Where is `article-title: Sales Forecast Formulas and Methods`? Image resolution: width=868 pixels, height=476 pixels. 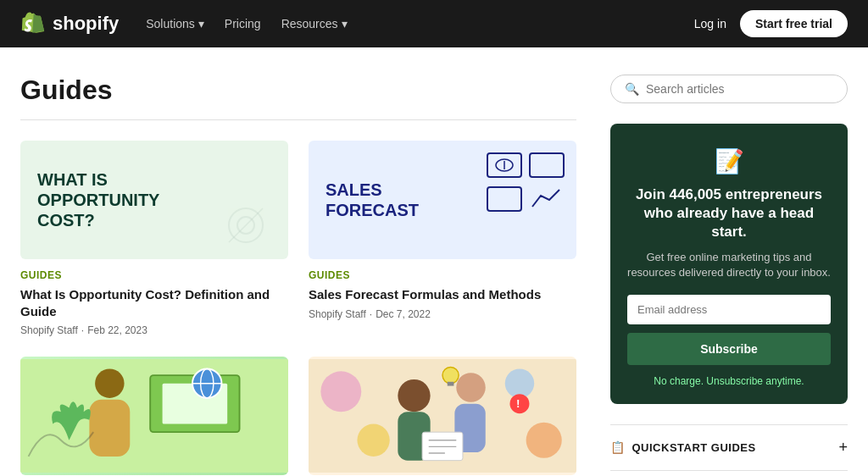 article-title: Sales Forecast Formulas and Methods is located at coordinates (442, 295).